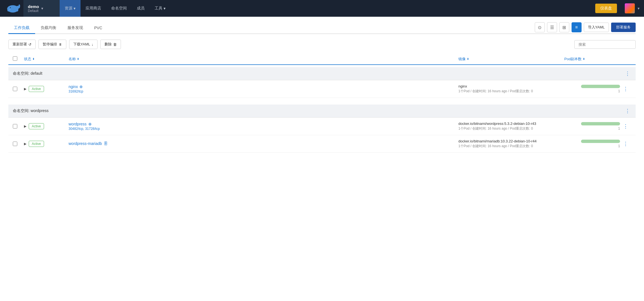  What do you see at coordinates (626, 89) in the screenshot?
I see `row-menu-button-nginx: ⋮` at bounding box center [626, 89].